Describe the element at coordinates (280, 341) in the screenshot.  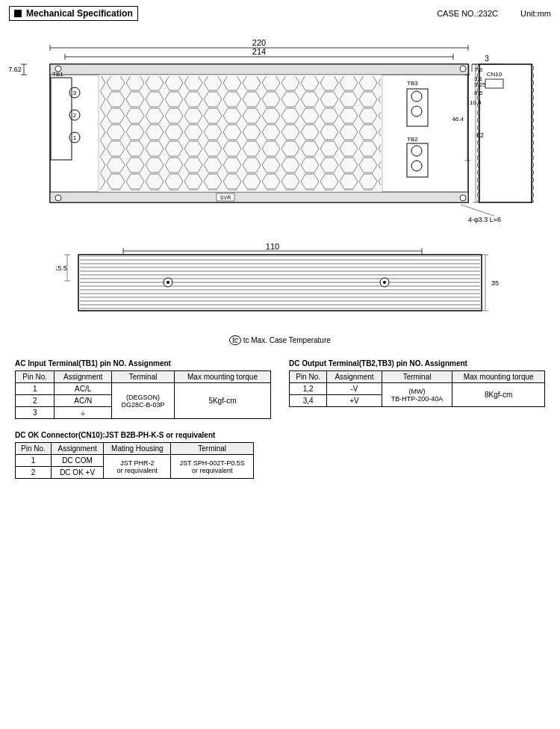
I see `temp-label: tc tc Max. Case Temperature` at that location.